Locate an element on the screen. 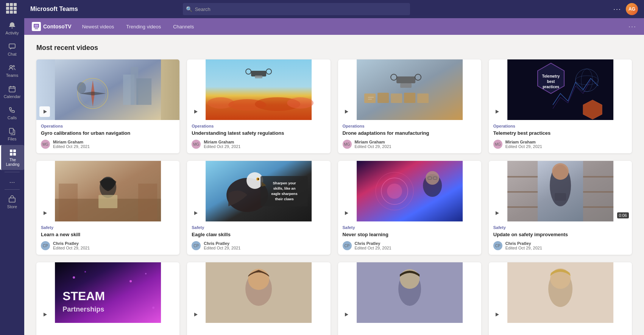 This screenshot has height=335, width=644. play-button-drone-mfg is located at coordinates (346, 112).